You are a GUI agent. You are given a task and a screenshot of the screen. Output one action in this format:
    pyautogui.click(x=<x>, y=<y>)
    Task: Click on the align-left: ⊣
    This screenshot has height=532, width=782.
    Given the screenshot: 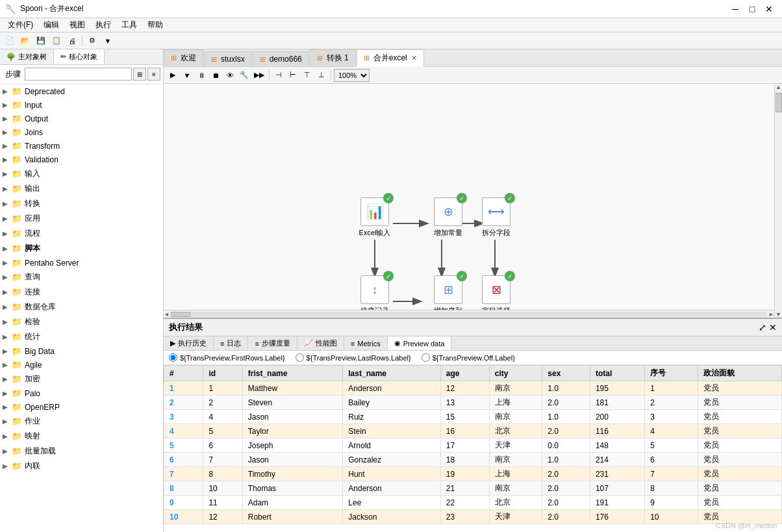 What is the action you would take?
    pyautogui.click(x=279, y=75)
    